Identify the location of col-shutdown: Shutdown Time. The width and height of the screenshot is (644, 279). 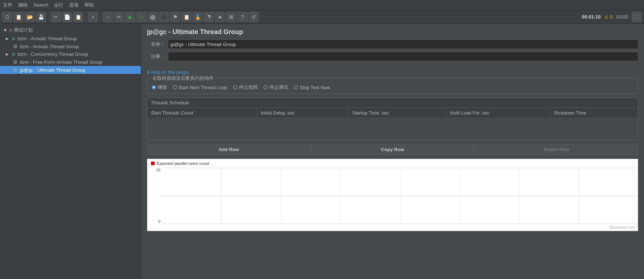
(594, 113).